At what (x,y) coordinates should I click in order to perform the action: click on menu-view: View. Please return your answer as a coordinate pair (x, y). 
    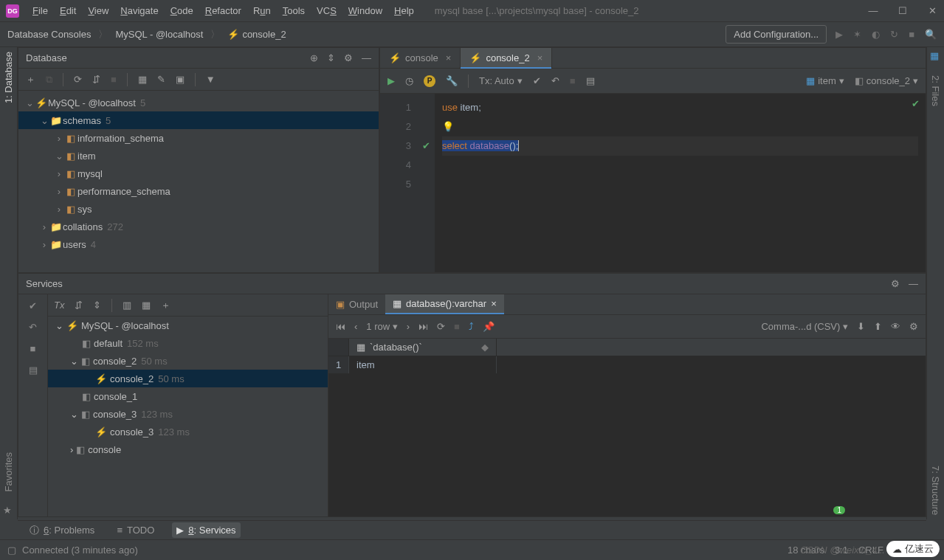
    Looking at the image, I should click on (98, 10).